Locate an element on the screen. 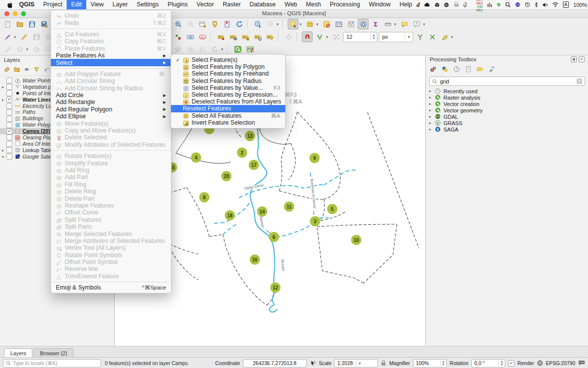 The height and width of the screenshot is (368, 588). identify-results-dropdown-icon: ▼ is located at coordinates (278, 25).